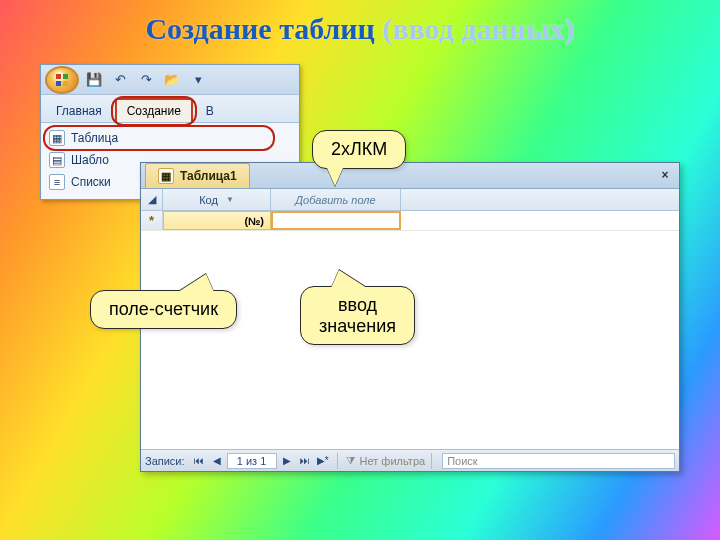 The height and width of the screenshot is (540, 720). I want to click on callout-doubleclick: 2хЛКМ, so click(359, 150).